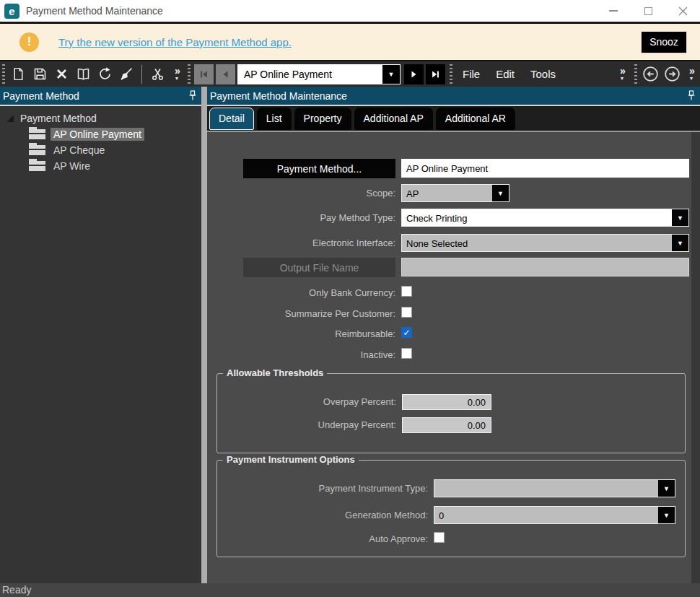 The image size is (700, 597). What do you see at coordinates (407, 292) in the screenshot?
I see `only-bank-currency-checkbox` at bounding box center [407, 292].